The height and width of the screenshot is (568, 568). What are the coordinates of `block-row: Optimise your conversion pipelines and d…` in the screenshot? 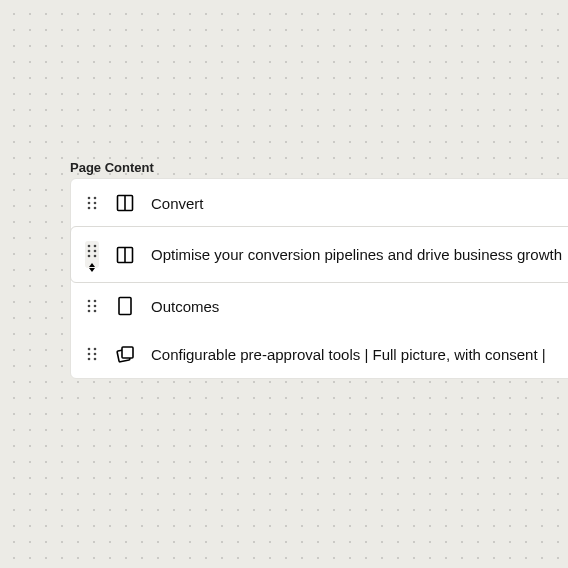 It's located at (319, 254).